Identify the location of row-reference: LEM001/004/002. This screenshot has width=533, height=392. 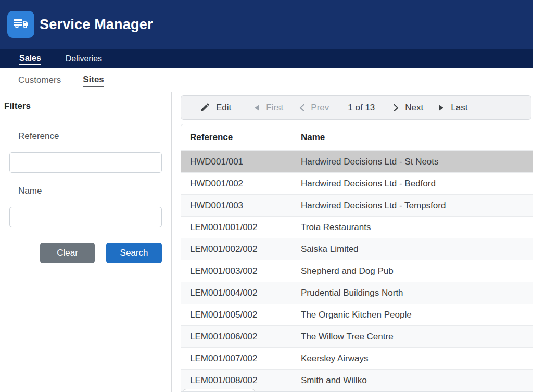
(236, 293).